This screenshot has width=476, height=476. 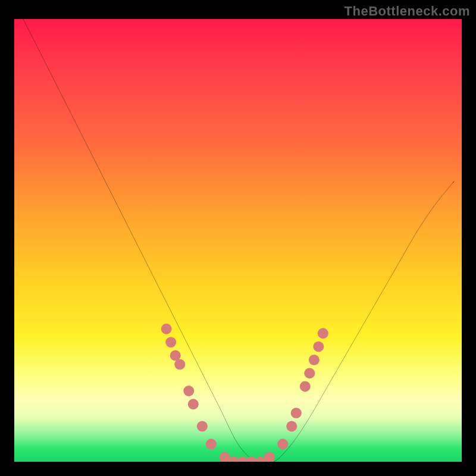 I want to click on watermark-text: TheBottleneck.com, so click(x=407, y=11).